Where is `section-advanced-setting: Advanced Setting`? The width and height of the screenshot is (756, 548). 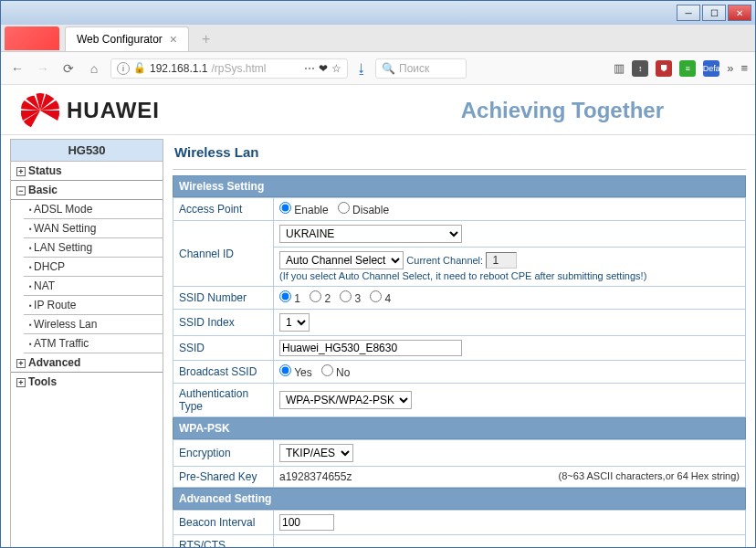 section-advanced-setting: Advanced Setting is located at coordinates (459, 499).